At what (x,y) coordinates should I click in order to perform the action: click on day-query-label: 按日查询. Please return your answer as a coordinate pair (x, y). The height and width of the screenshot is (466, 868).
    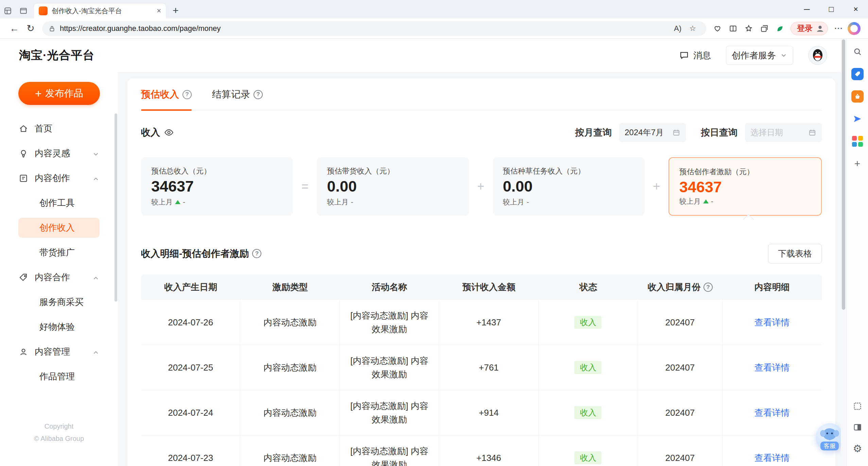
    Looking at the image, I should click on (719, 132).